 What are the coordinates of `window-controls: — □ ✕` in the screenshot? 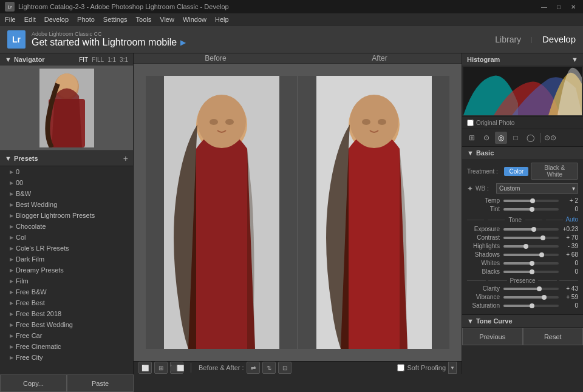 It's located at (559, 7).